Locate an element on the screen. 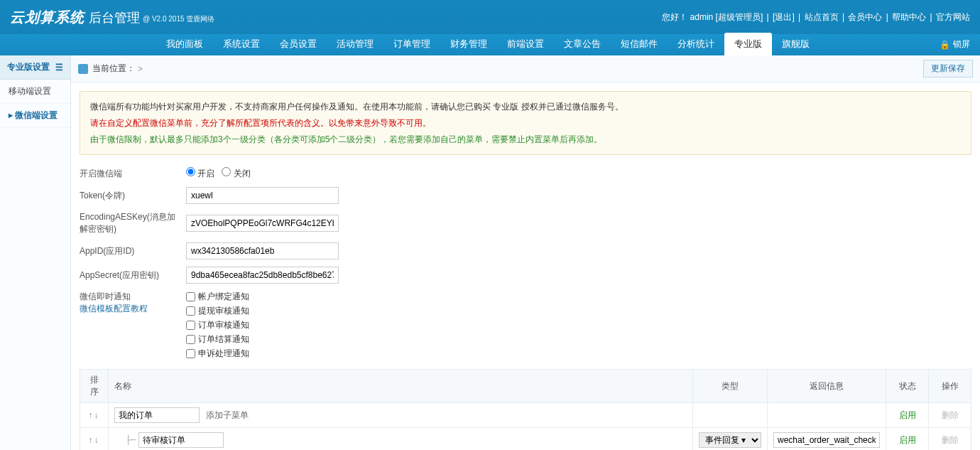  crumb-sep: > is located at coordinates (141, 69).